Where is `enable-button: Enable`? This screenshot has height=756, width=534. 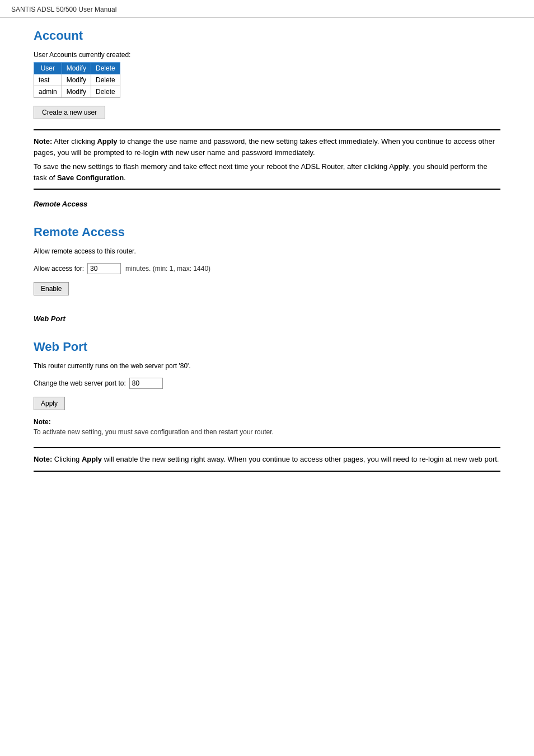 enable-button: Enable is located at coordinates (51, 289).